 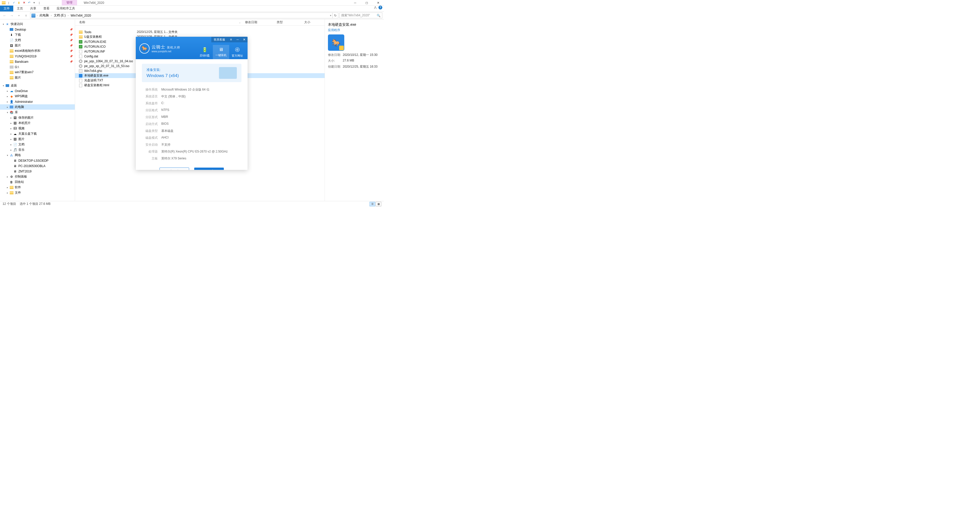 What do you see at coordinates (11, 155) in the screenshot?
I see `network-icon: 🖧` at bounding box center [11, 155].